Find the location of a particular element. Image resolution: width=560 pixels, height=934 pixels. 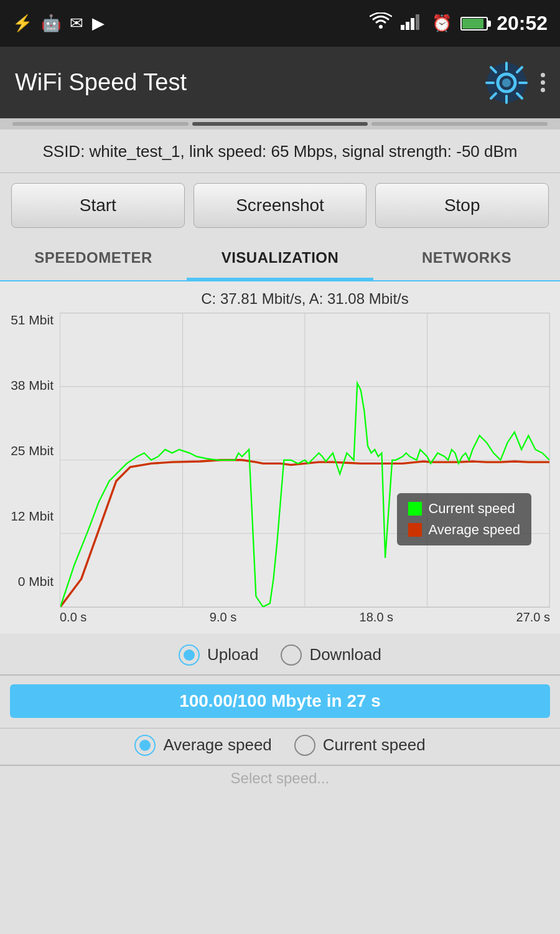

speed-mode-row: Average speed Current speed is located at coordinates (280, 746).